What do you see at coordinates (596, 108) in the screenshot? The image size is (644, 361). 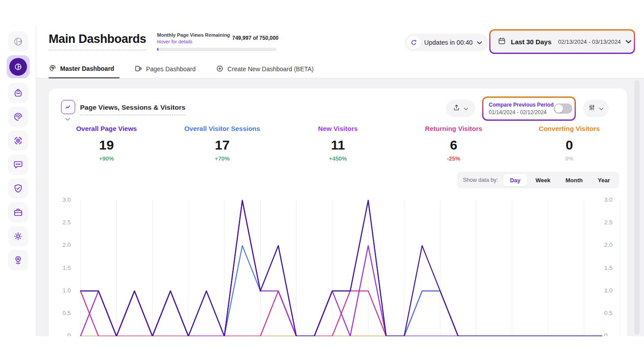 I see `chart-settings-dropdown` at bounding box center [596, 108].